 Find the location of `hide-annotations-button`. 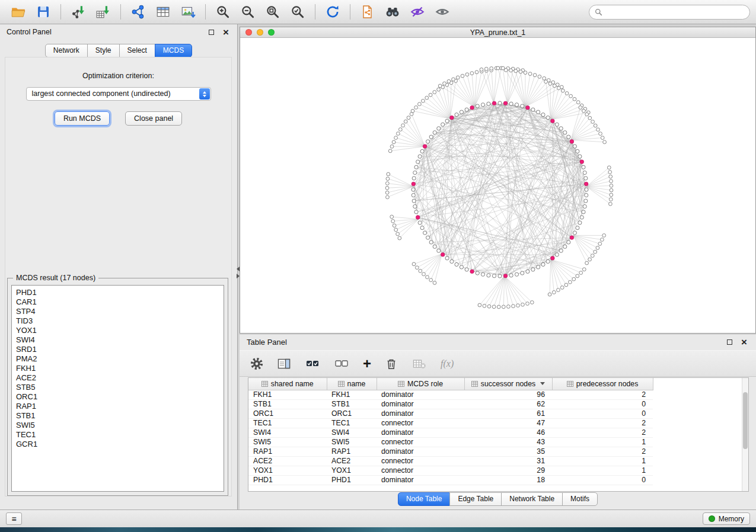

hide-annotations-button is located at coordinates (417, 12).